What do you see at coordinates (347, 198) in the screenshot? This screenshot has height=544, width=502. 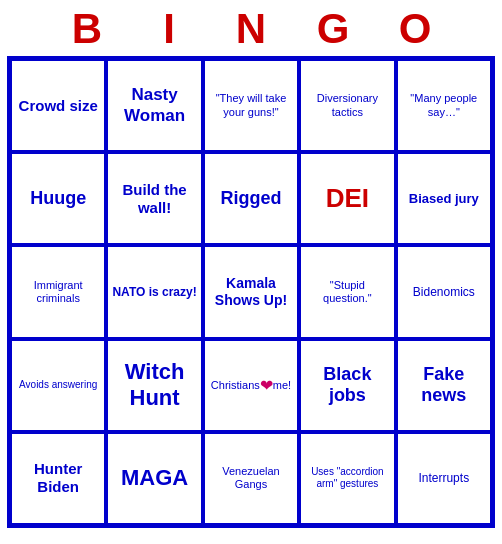 I see `cell-1-3: DEI` at bounding box center [347, 198].